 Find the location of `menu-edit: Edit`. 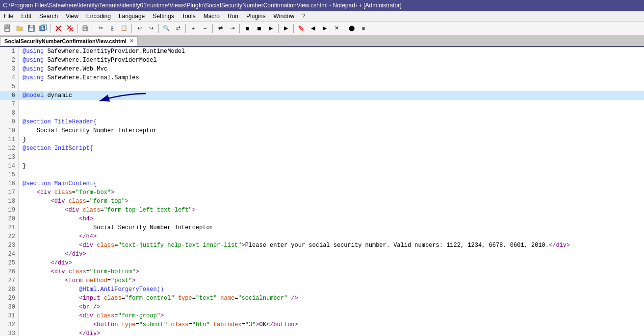

menu-edit: Edit is located at coordinates (26, 16).